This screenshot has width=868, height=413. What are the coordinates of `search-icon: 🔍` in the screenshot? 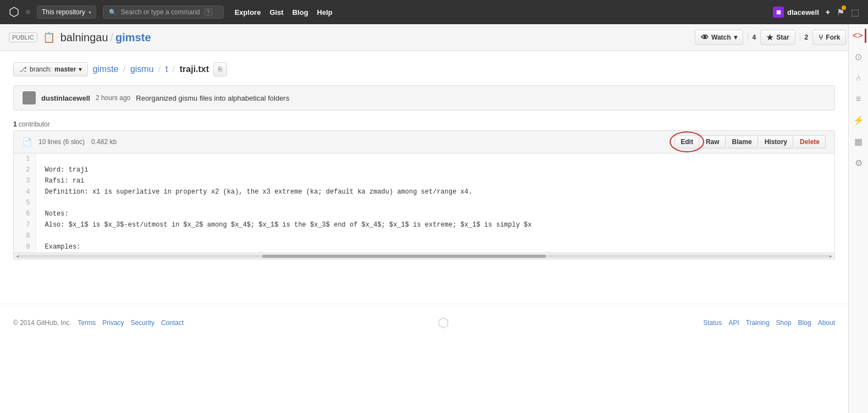 It's located at (113, 12).